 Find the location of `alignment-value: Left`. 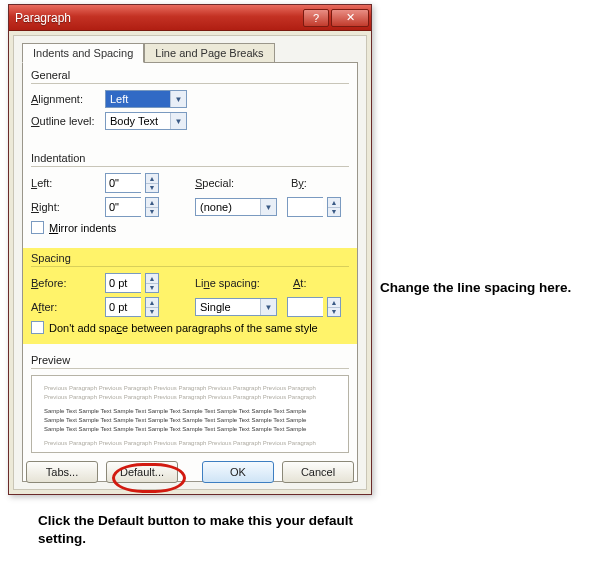

alignment-value: Left is located at coordinates (138, 99).